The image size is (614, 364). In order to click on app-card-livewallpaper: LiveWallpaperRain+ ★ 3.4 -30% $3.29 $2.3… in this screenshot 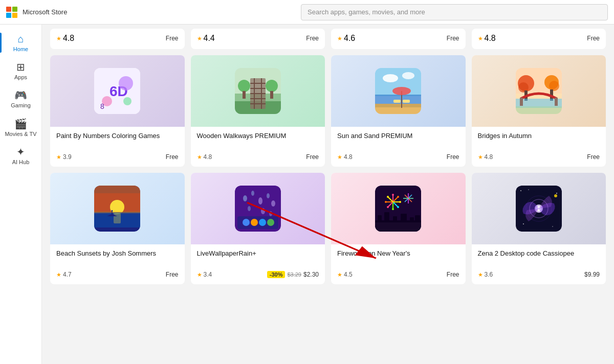, I will do `click(258, 229)`.